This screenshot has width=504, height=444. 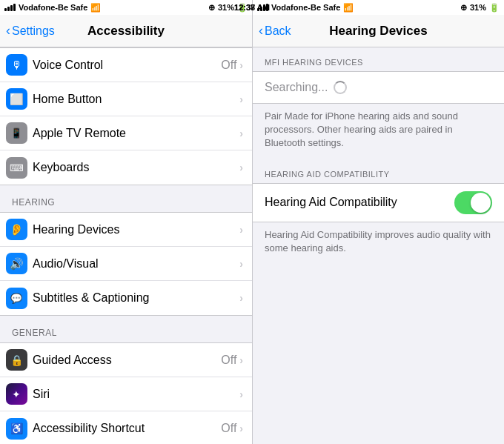 I want to click on keyboards-chevron: ›, so click(x=242, y=168).